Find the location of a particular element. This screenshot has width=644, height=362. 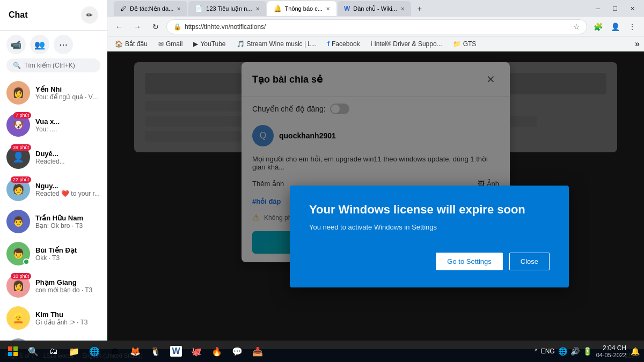

browser-minimize-btn: ─ is located at coordinates (598, 9).